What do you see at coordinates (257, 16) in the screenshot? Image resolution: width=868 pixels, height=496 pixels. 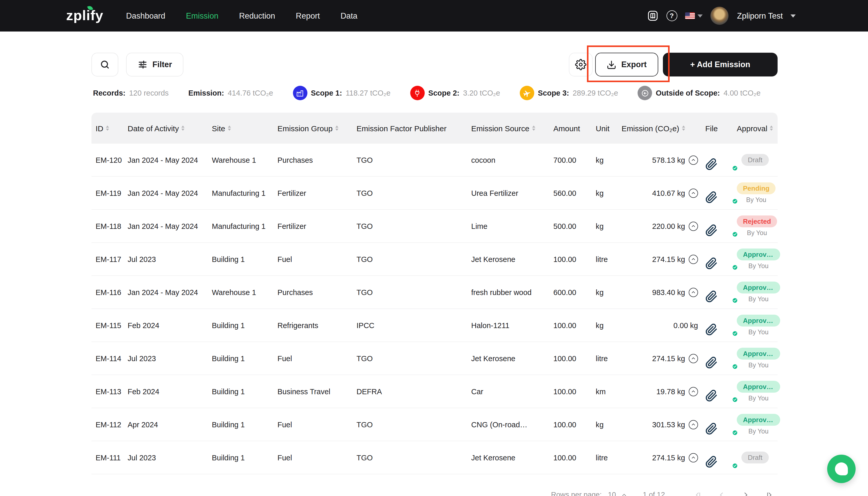 I see `nav-item-reduction: Reduction` at bounding box center [257, 16].